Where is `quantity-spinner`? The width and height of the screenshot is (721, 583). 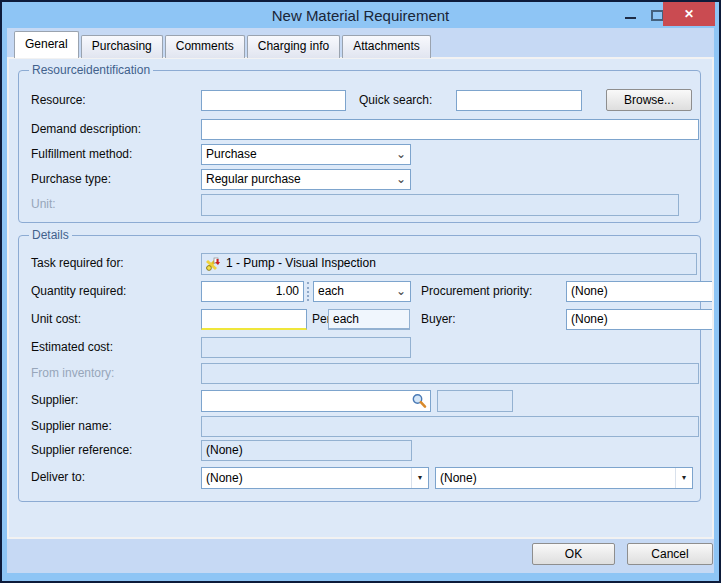 quantity-spinner is located at coordinates (308, 292).